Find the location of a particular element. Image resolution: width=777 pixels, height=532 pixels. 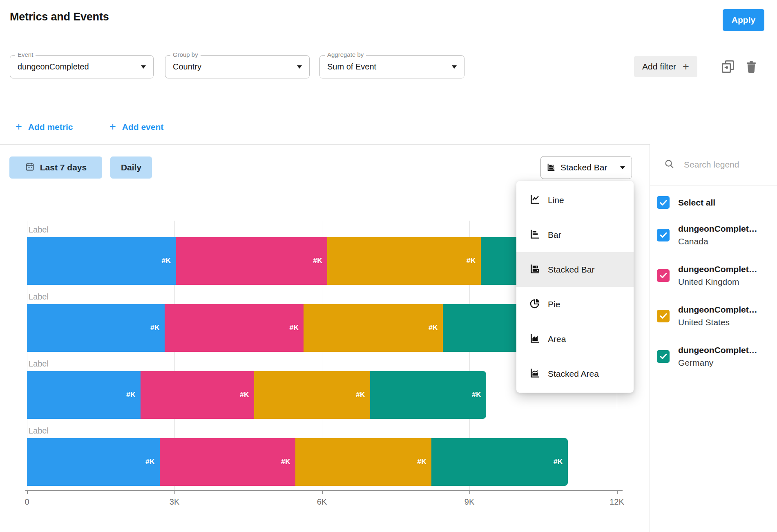

add-event-button: + Add event is located at coordinates (136, 127).